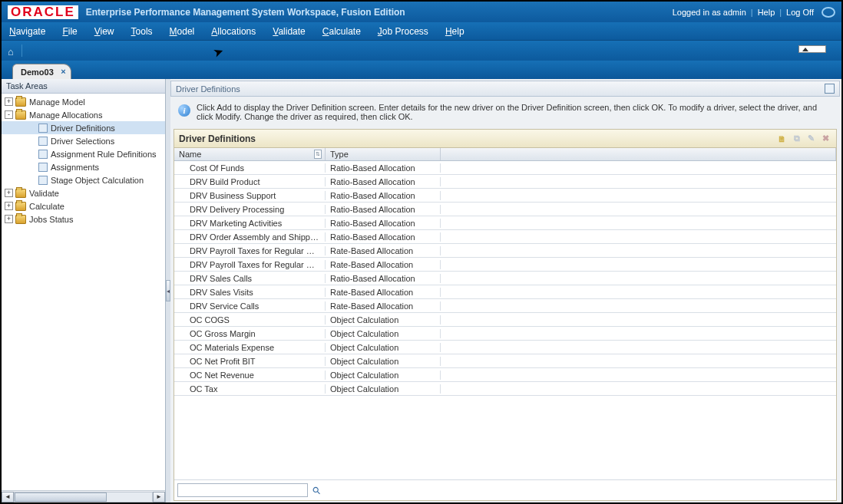 The height and width of the screenshot is (504, 843). I want to click on tree-item-driver-definitions: Driver Definitions, so click(83, 127).